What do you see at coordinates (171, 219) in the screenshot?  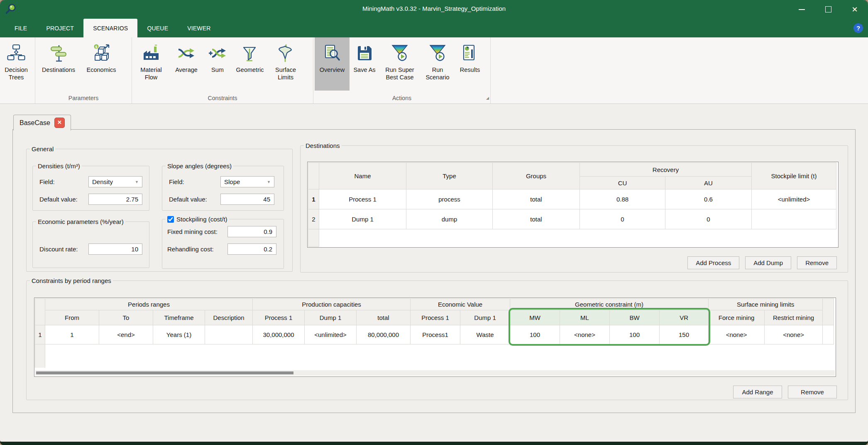 I see `stockpiling-checkbox` at bounding box center [171, 219].